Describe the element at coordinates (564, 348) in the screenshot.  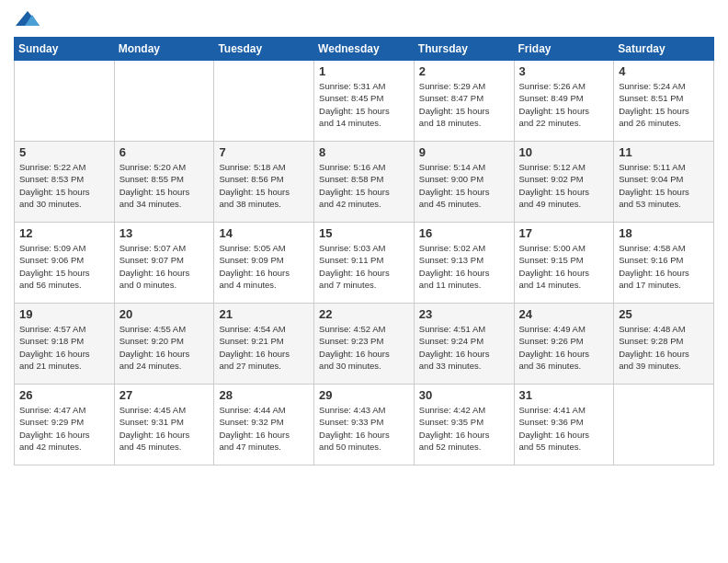
I see `day-info: Sunrise: 4:49 AM Sunset: 9:26 PM Dayligh…` at that location.